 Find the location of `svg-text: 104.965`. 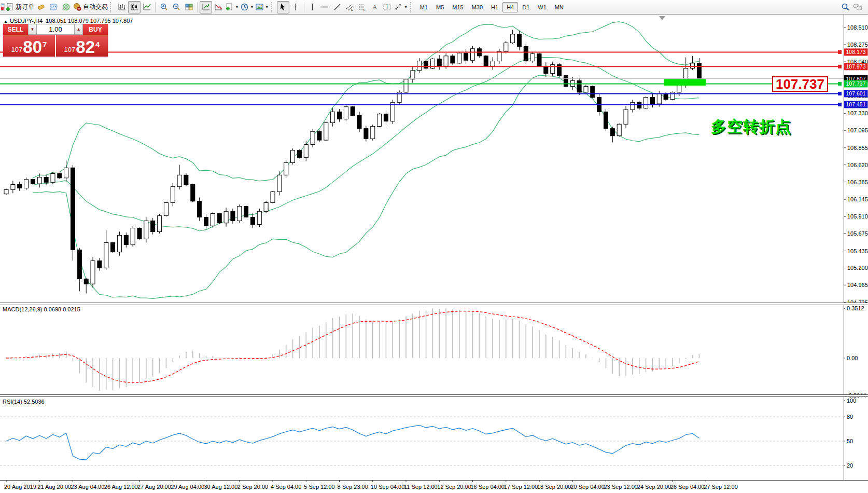

svg-text: 104.965 is located at coordinates (858, 285).